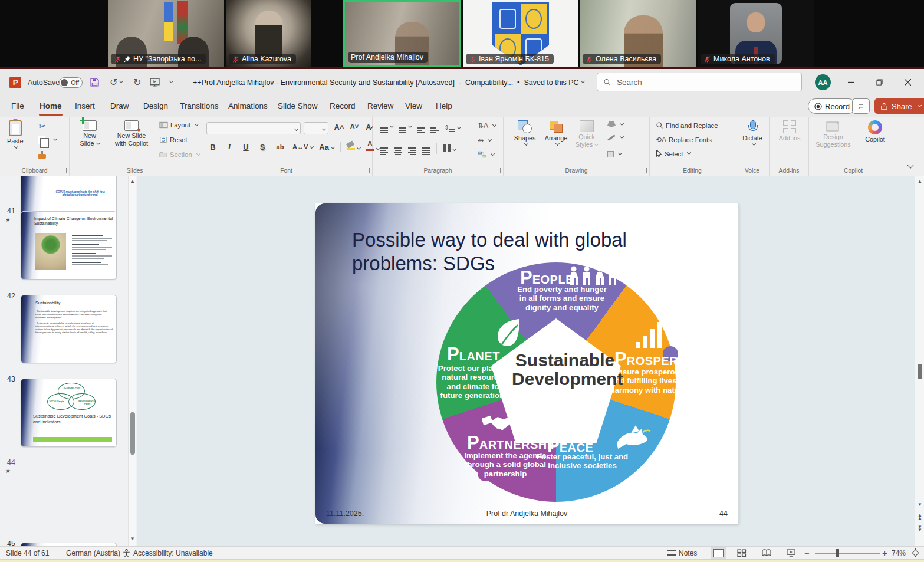 The image size is (924, 562). What do you see at coordinates (485, 140) in the screenshot?
I see `align-text-button: ⇹` at bounding box center [485, 140].